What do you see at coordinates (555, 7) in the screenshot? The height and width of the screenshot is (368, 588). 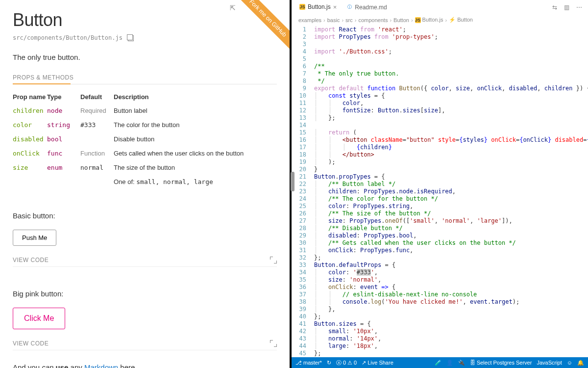 I see `compare-icon: ⇆` at bounding box center [555, 7].